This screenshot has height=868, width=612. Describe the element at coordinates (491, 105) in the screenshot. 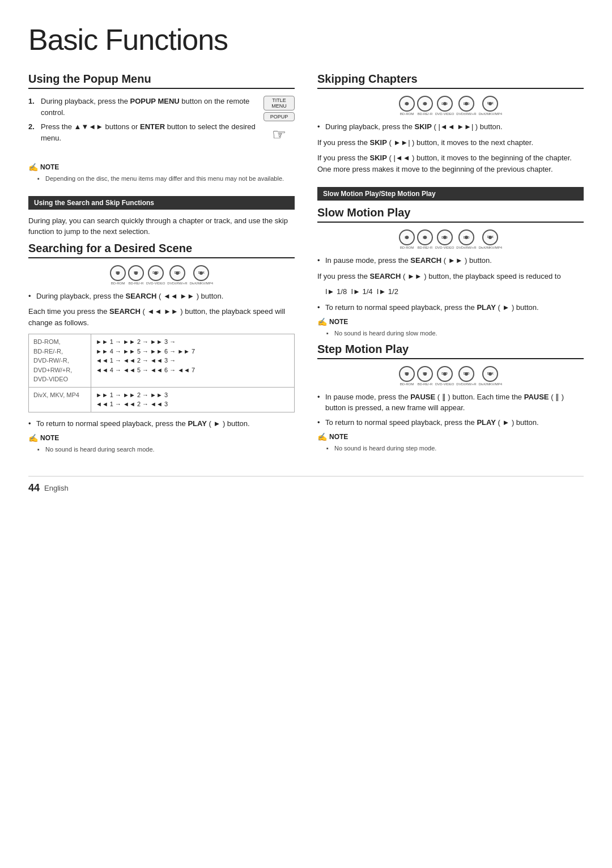

I see `skip-disc-divx: DivX DivX/MKV/MP4` at that location.